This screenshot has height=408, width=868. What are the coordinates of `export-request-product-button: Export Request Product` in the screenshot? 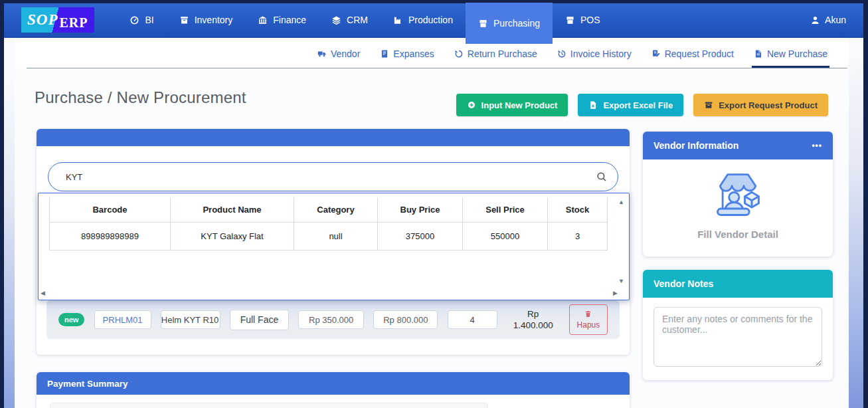 It's located at (761, 105).